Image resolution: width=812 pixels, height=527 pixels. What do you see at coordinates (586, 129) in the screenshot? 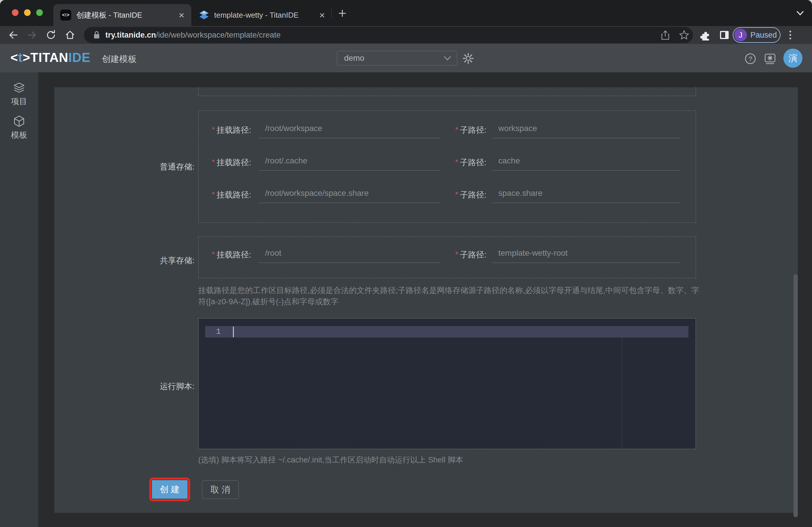
I see `sub-path-input: workspace` at bounding box center [586, 129].